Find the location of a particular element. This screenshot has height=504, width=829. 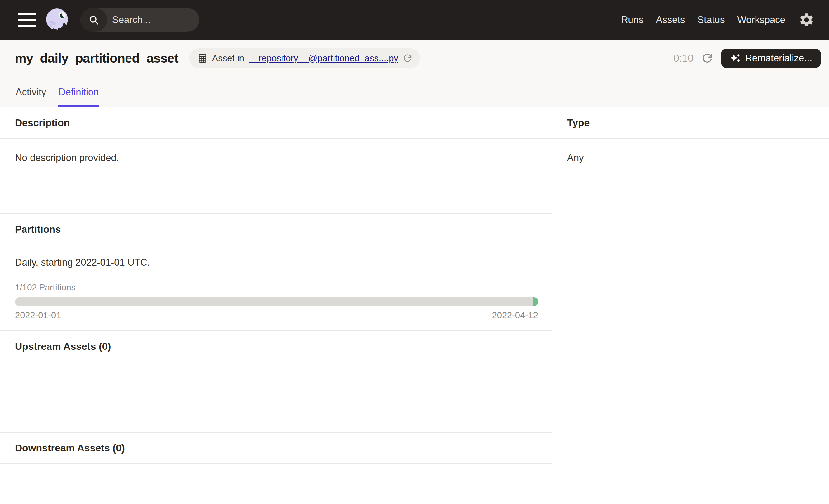

description-heading: Description is located at coordinates (42, 123).